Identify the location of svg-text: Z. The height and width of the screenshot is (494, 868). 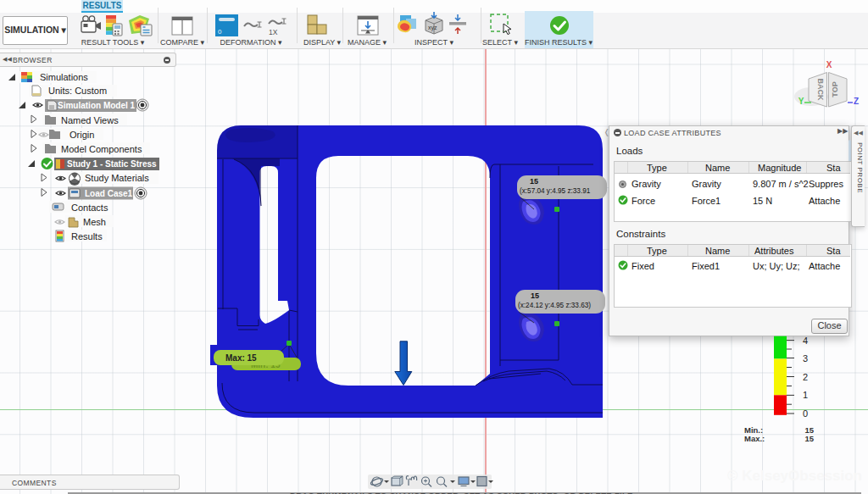
(856, 102).